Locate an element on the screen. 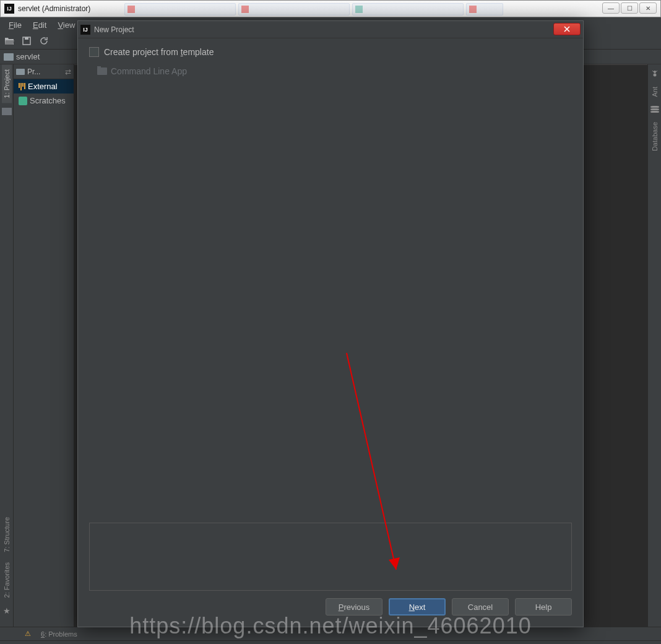 The height and width of the screenshot is (644, 661). help-button: Help is located at coordinates (543, 607).